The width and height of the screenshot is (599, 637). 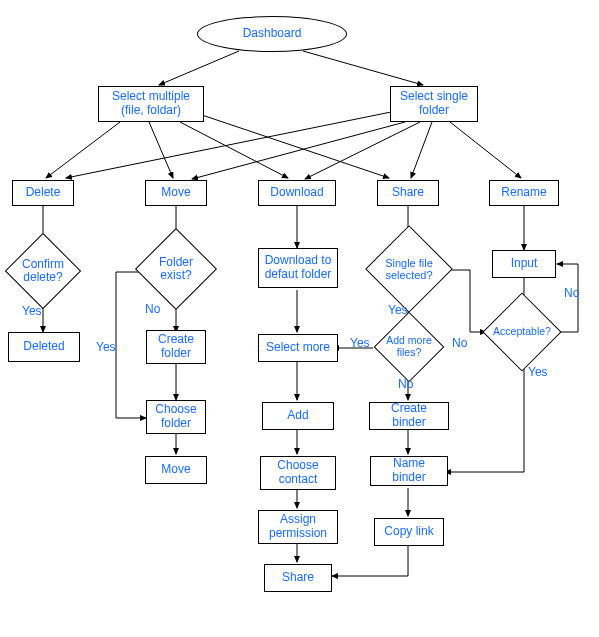 What do you see at coordinates (408, 532) in the screenshot?
I see `copy-link-label: Copy link` at bounding box center [408, 532].